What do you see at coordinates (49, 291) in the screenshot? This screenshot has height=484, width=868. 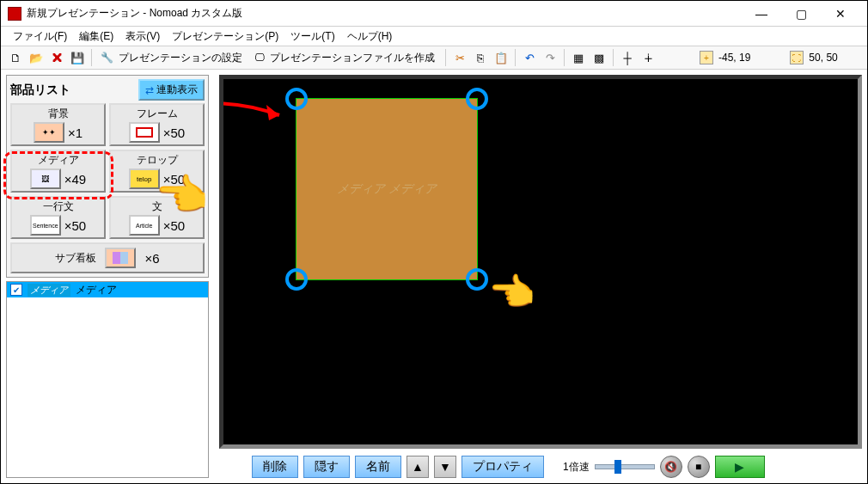 I see `object-type: メディア` at bounding box center [49, 291].